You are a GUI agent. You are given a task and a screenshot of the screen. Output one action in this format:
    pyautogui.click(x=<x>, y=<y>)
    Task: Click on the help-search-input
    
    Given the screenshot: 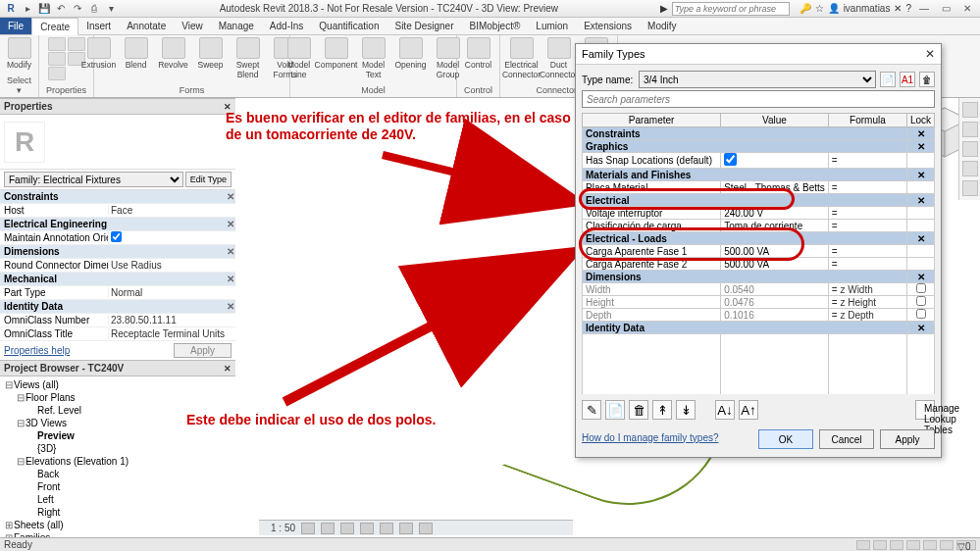 What is the action you would take?
    pyautogui.click(x=731, y=9)
    